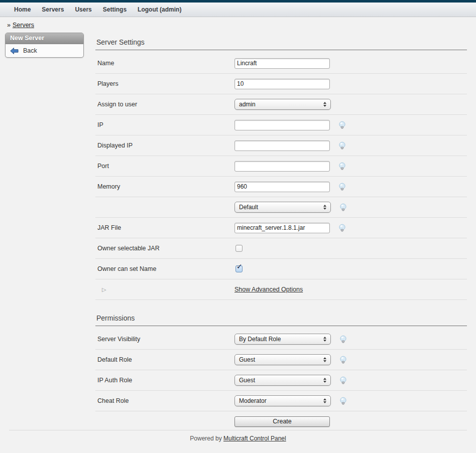 Image resolution: width=476 pixels, height=453 pixels. Describe the element at coordinates (283, 207) in the screenshot. I see `default-profile-select: Default` at that location.